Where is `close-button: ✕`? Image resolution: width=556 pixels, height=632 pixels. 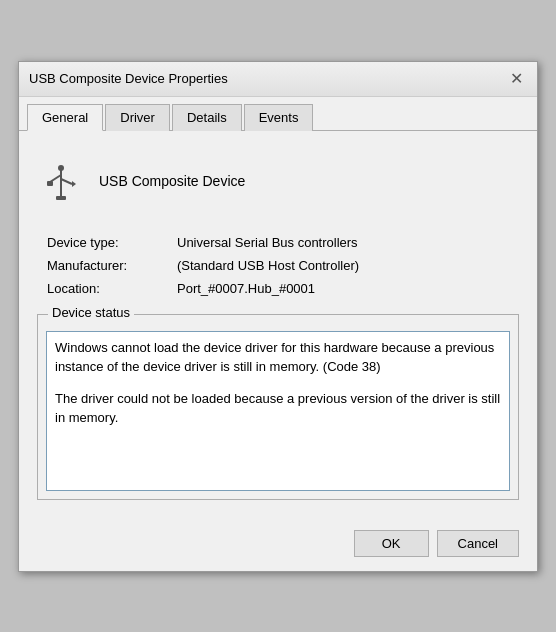
close-button: ✕ is located at coordinates (516, 79).